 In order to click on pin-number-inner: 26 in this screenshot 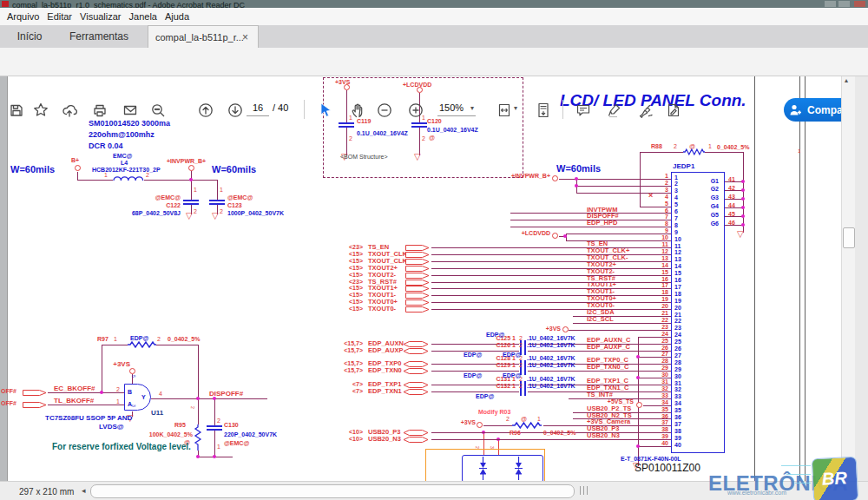, I will do `click(678, 349)`.